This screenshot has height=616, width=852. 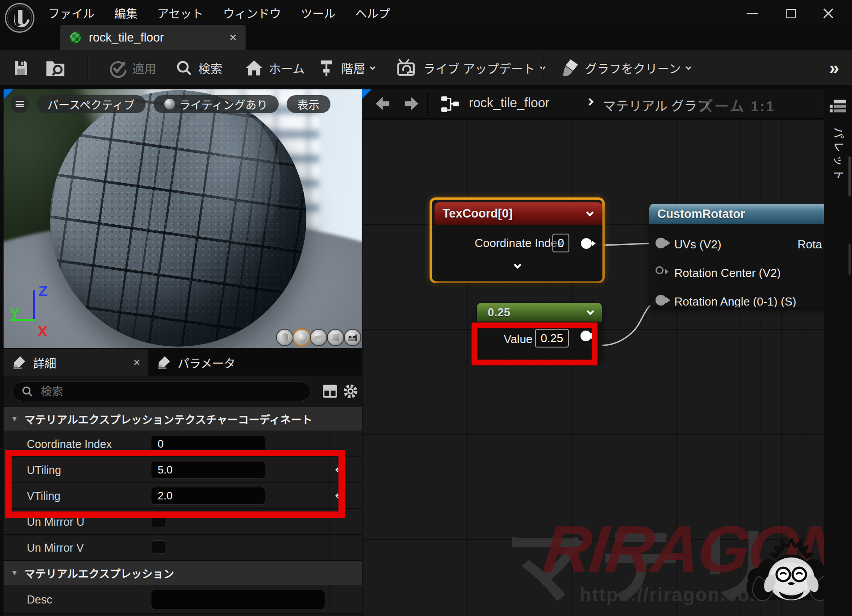 I want to click on toolbar-divider, so click(x=88, y=67).